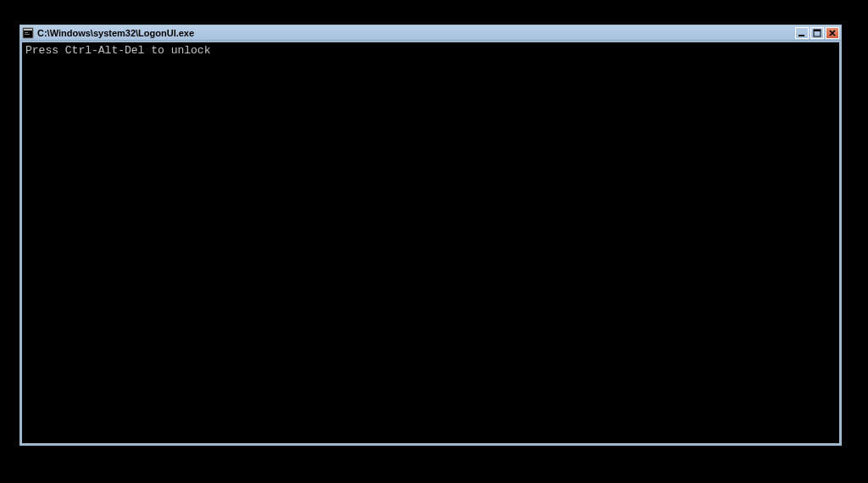 The width and height of the screenshot is (868, 483). What do you see at coordinates (832, 33) in the screenshot?
I see `close-button` at bounding box center [832, 33].